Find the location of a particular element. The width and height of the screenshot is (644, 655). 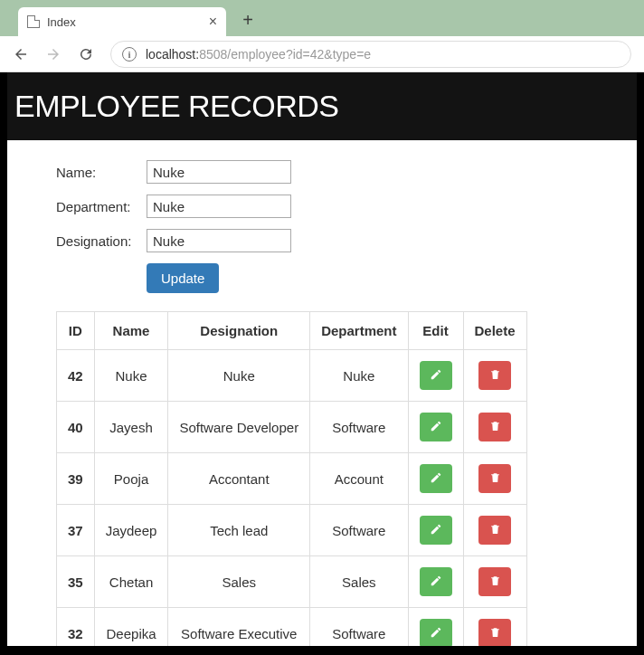

cell-name: Chetan is located at coordinates (131, 583).